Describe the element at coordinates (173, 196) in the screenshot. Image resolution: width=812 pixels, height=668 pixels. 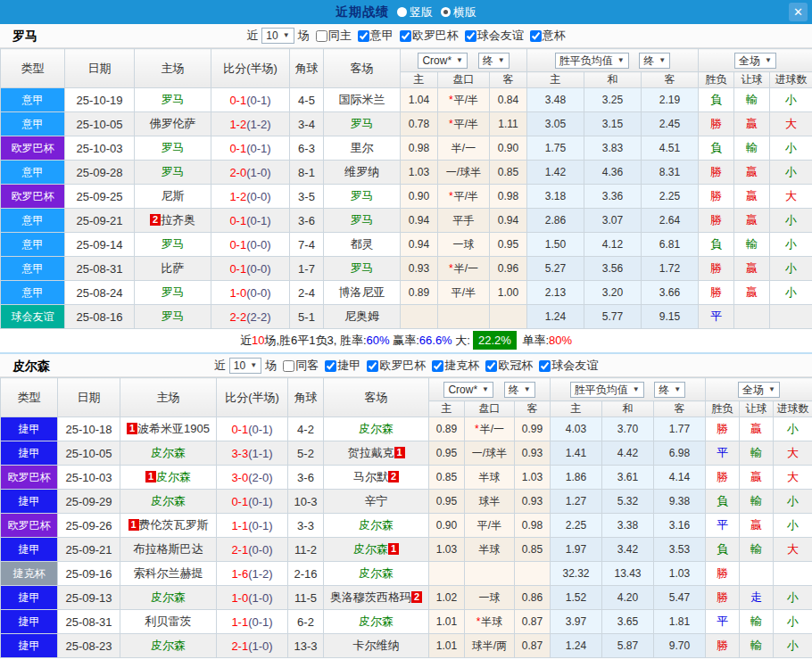
I see `home-team-cell: 尼斯` at that location.